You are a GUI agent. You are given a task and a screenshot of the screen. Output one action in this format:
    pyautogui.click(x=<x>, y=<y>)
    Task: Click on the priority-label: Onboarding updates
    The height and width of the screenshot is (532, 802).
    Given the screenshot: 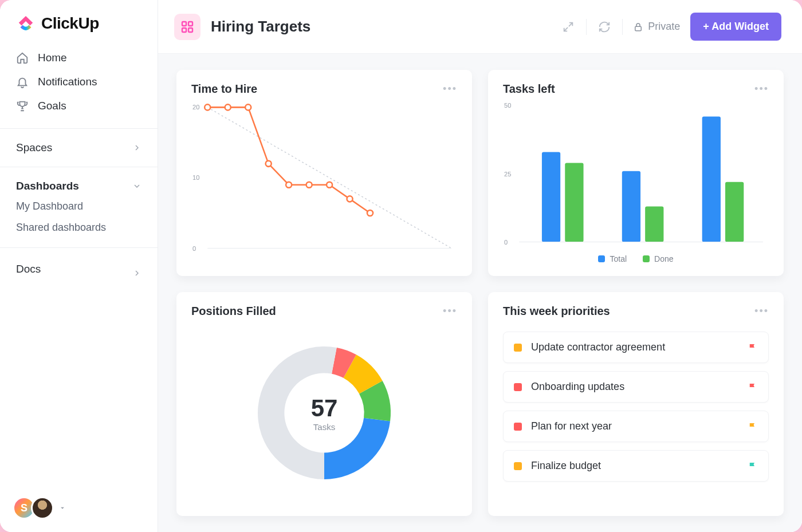 What is the action you would take?
    pyautogui.click(x=635, y=387)
    